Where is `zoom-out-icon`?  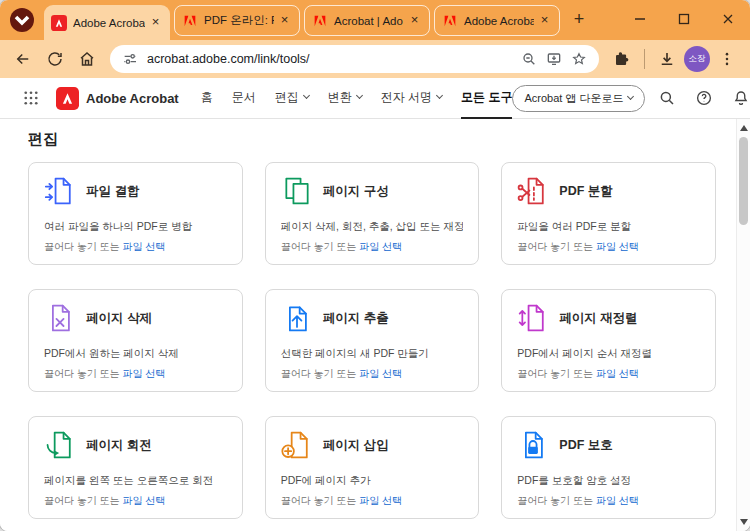 zoom-out-icon is located at coordinates (529, 59).